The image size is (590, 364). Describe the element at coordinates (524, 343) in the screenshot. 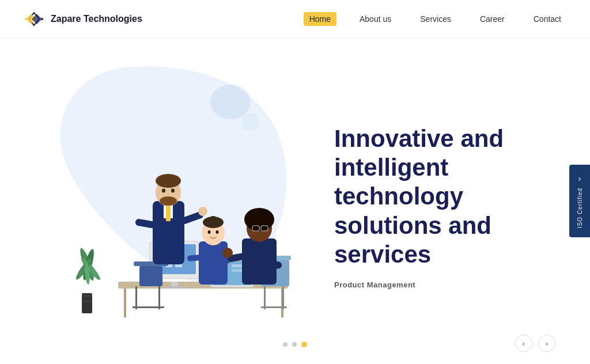

I see `prev-arrow-button: ‹` at that location.